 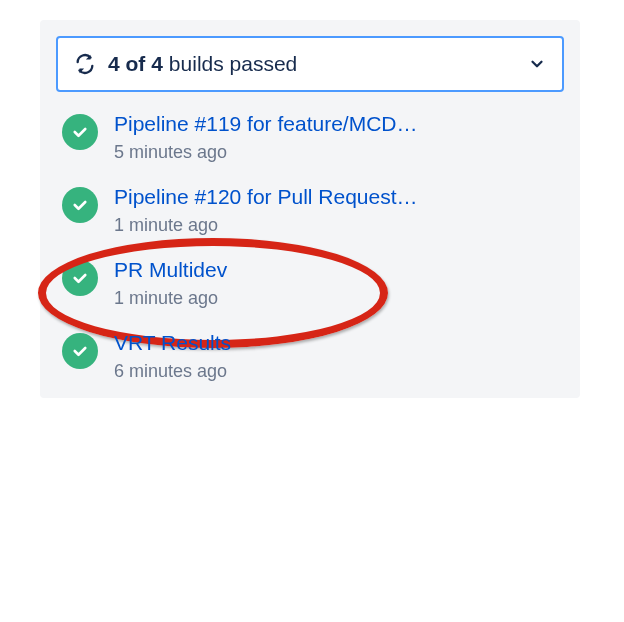 I want to click on builds-summary-text: 4 of 4 builds passed, so click(x=312, y=64).